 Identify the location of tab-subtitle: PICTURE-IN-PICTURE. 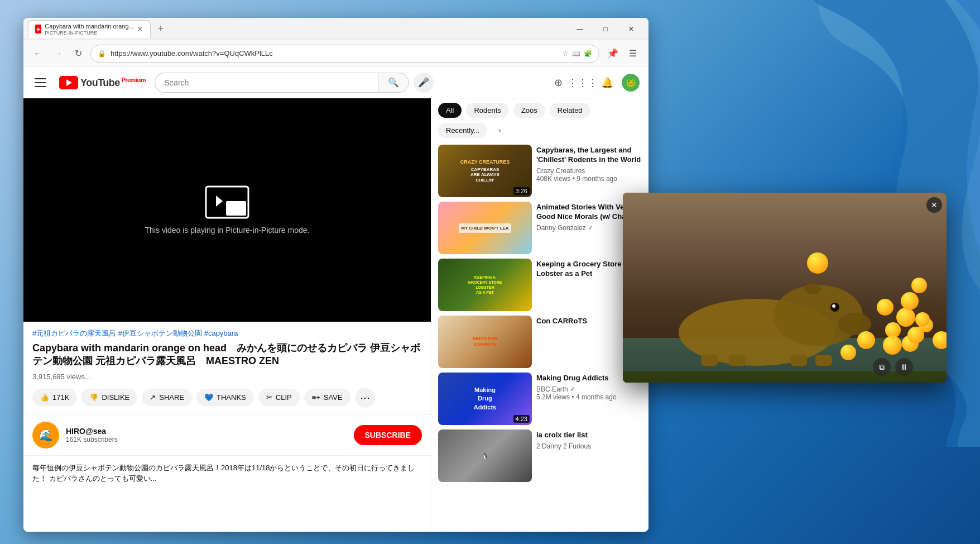
(89, 33).